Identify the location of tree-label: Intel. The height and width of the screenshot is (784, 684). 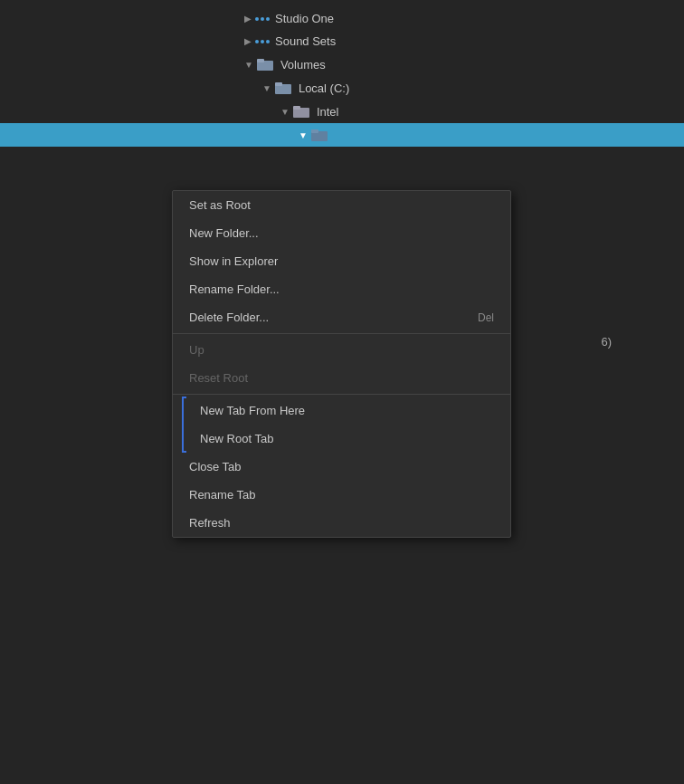
(328, 112).